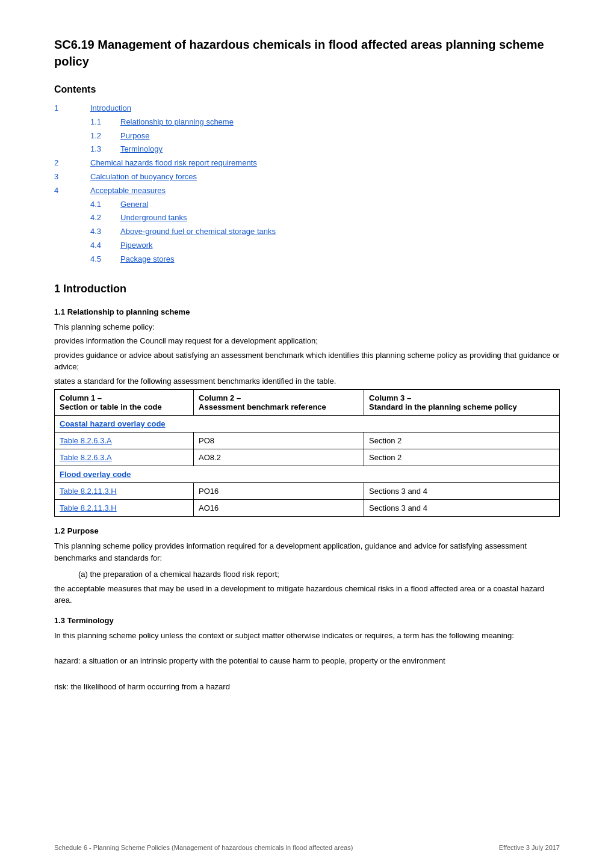 The height and width of the screenshot is (868, 614). Describe the element at coordinates (307, 205) in the screenshot. I see `toc-sub-item: 4.1General` at that location.